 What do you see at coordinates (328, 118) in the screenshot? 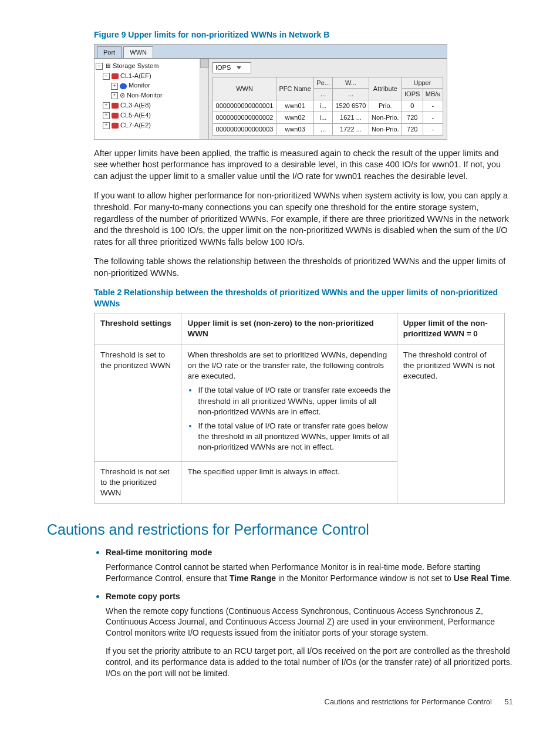
I see `grid-row: 0000000000000002 wwn02 i... 1621 ... Non…` at bounding box center [328, 118].